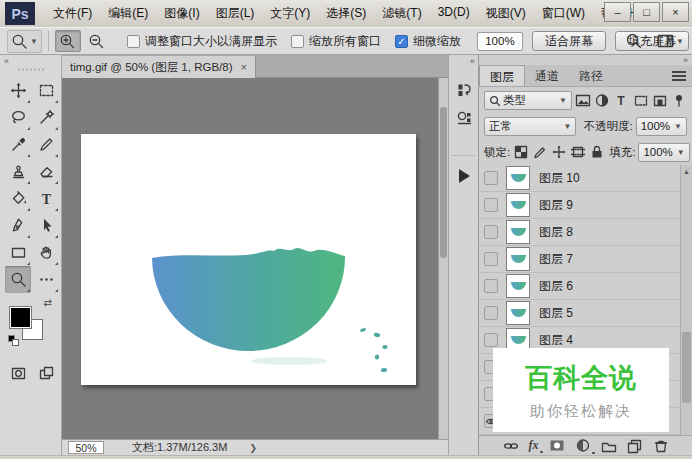 This screenshot has height=459, width=692. I want to click on quick-selection-tool, so click(46, 118).